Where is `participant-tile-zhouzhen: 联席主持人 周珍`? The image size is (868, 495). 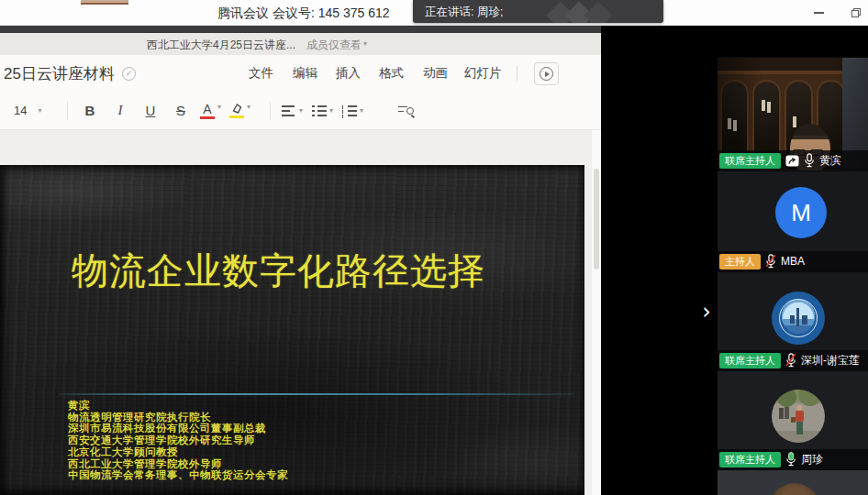 participant-tile-zhouzhen: 联席主持人 周珍 is located at coordinates (793, 420).